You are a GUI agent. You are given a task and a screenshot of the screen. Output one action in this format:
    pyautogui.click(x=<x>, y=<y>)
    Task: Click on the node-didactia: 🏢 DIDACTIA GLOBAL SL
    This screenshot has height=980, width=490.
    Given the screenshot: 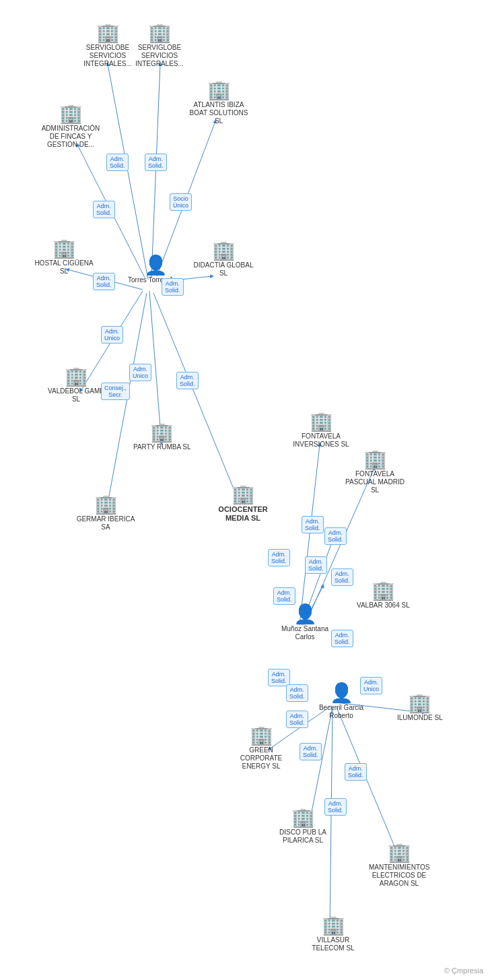 What is the action you would take?
    pyautogui.click(x=223, y=259)
    